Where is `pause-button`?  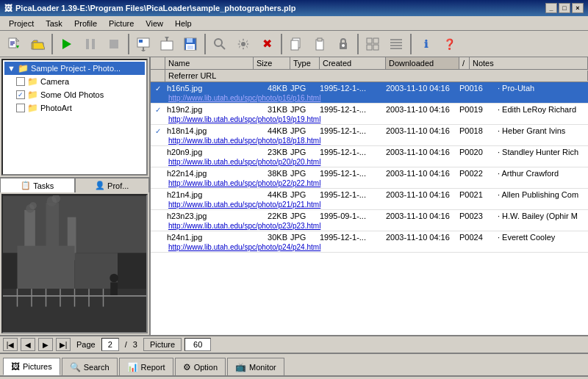 pause-button is located at coordinates (90, 44).